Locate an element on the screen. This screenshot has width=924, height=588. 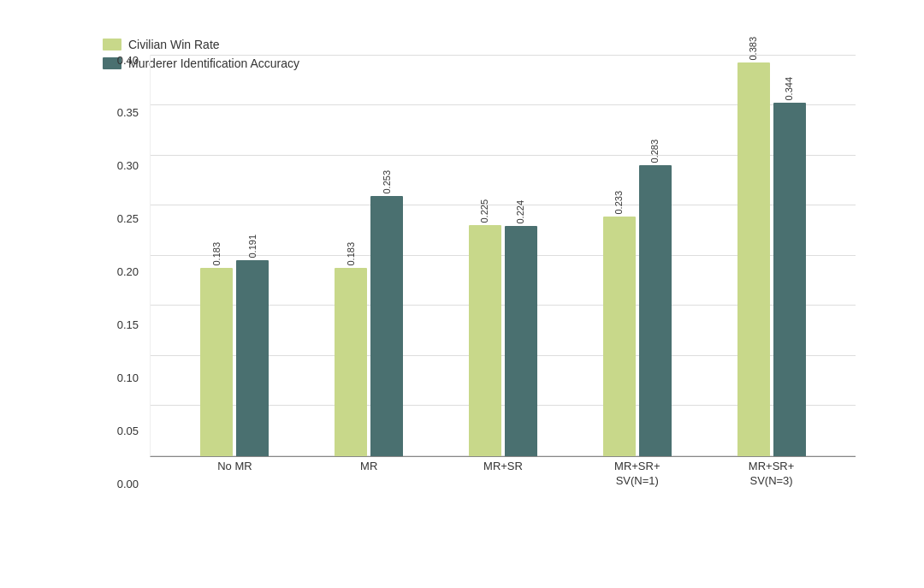
bar-group: 0.3830.344 is located at coordinates (772, 246).